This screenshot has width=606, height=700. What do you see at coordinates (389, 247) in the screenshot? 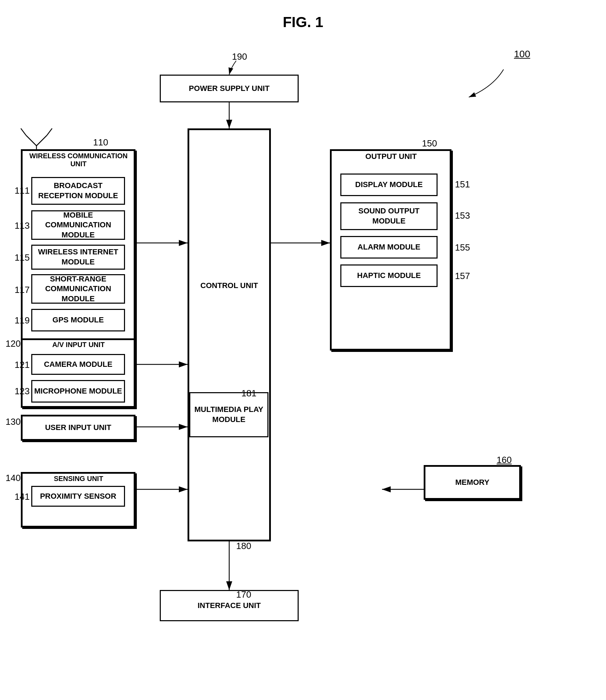
I see `alarm-module-box: ALARM MODULE` at bounding box center [389, 247].